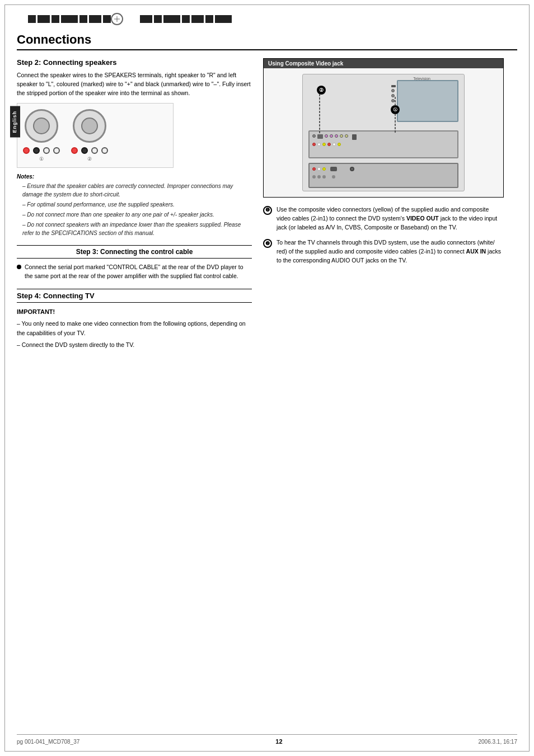  I want to click on header-bar, so click(267, 19).